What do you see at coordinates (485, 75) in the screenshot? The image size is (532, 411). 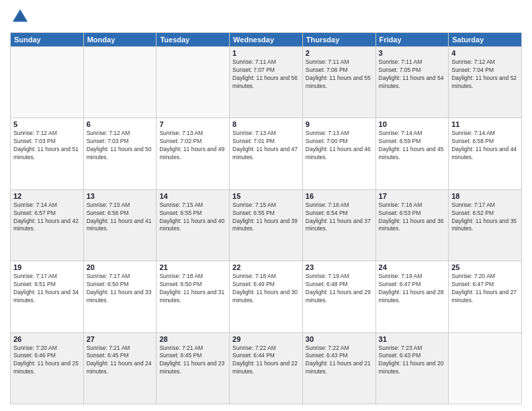 I see `day-info: Sunrise: 7:12 AM Sunset: 7:04 PM Dayligh…` at bounding box center [485, 75].